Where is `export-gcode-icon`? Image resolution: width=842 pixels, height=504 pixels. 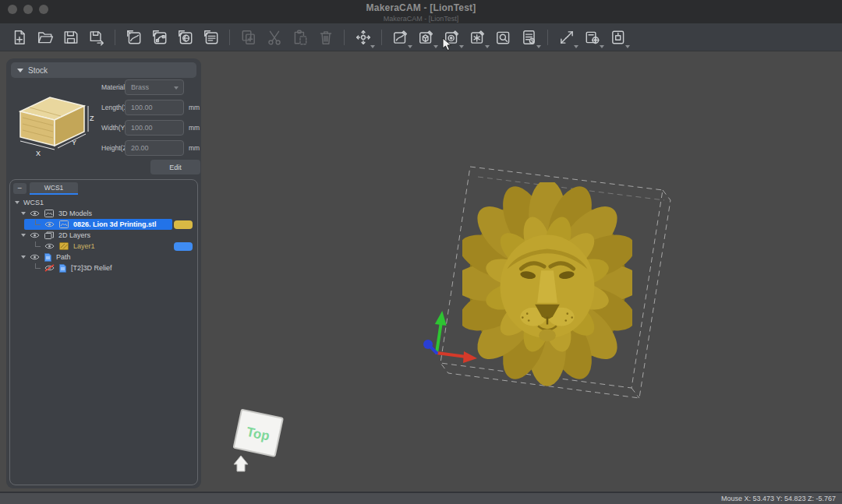 export-gcode-icon is located at coordinates (618, 37).